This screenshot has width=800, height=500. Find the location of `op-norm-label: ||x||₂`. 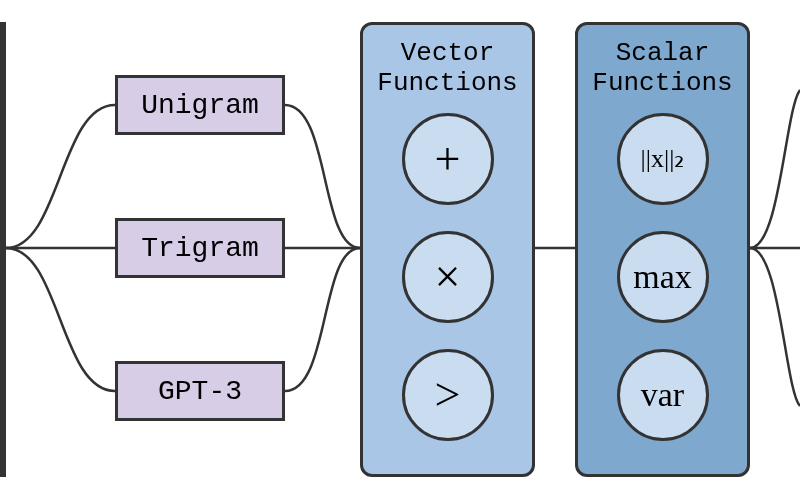

op-norm-label: ||x||₂ is located at coordinates (663, 158).